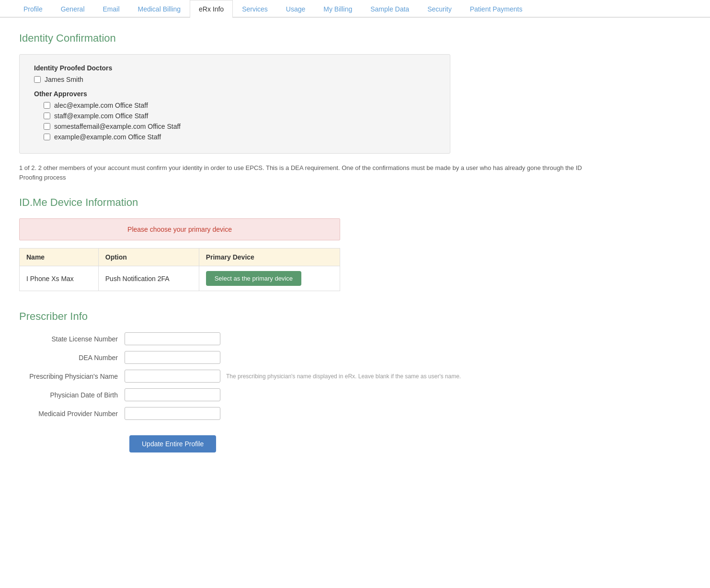 The width and height of the screenshot is (710, 588). What do you see at coordinates (235, 79) in the screenshot?
I see `proofed-doctor-row: James Smith` at bounding box center [235, 79].